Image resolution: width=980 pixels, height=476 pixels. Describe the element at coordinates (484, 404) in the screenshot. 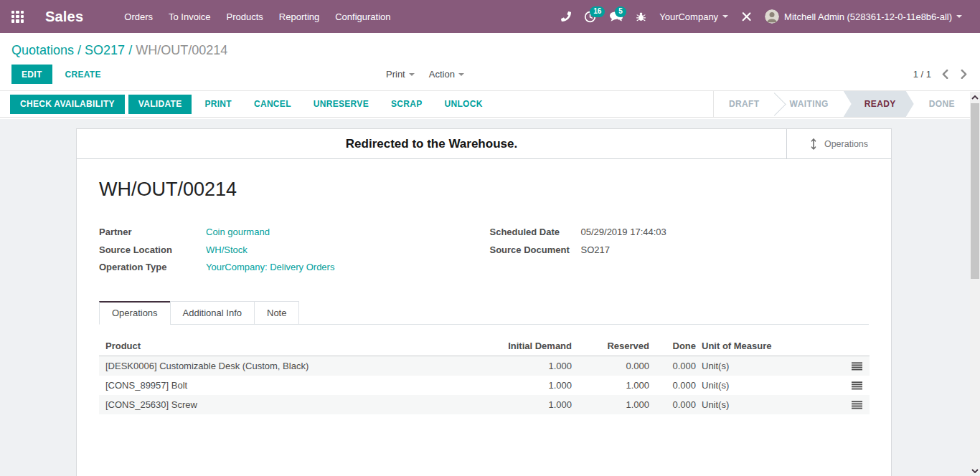

I see `table-row-screw: [CONS_25630] Screw 1.000 1.000 0.000 Uni…` at that location.